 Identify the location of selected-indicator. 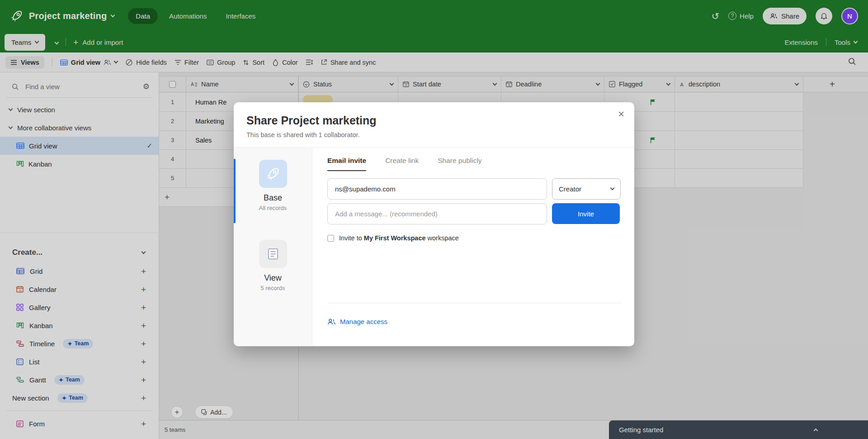
(235, 191).